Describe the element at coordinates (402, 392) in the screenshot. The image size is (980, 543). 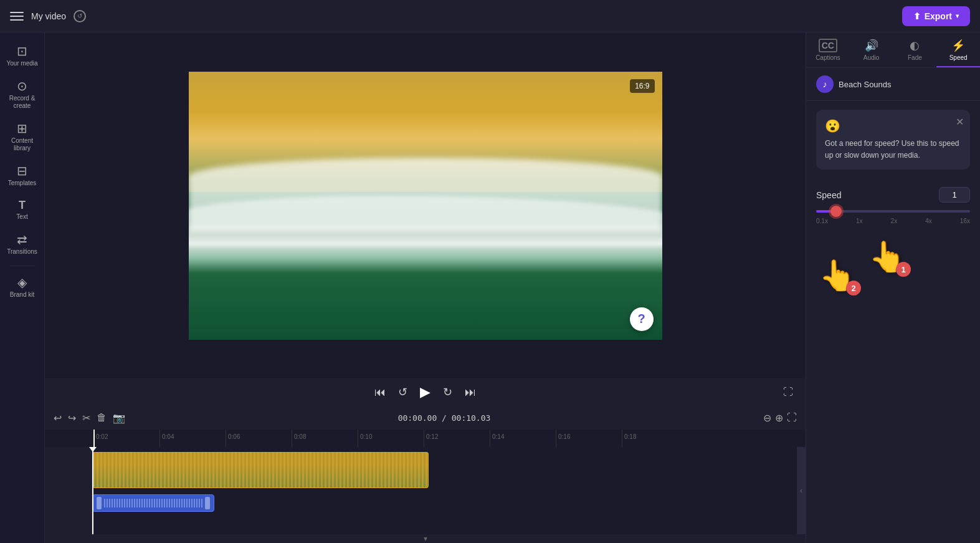
I see `rewind-button: ↺` at that location.